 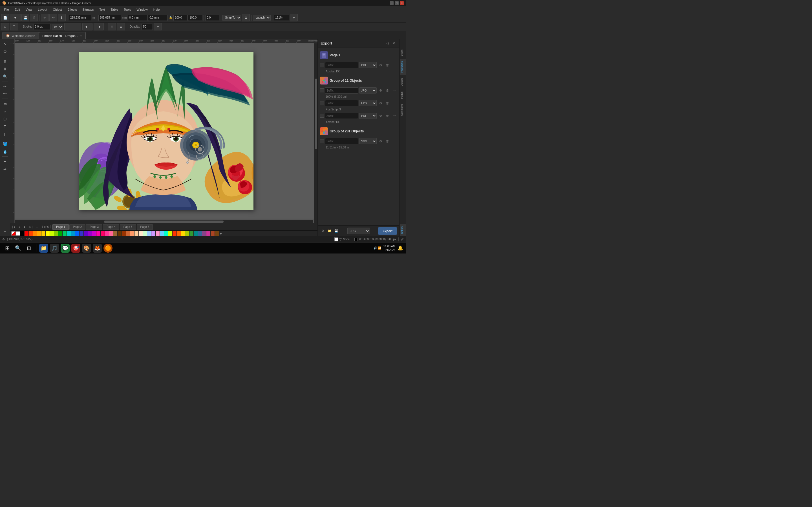 I want to click on new-btn: 📄, so click(x=5, y=18).